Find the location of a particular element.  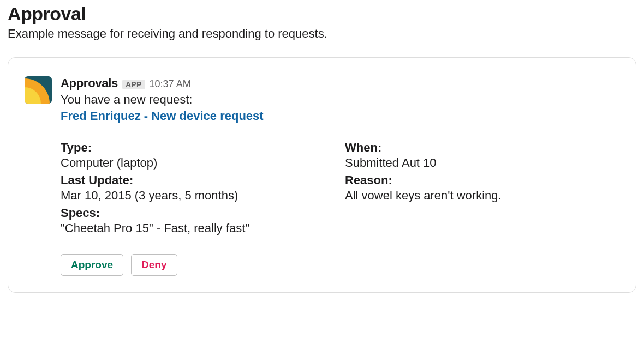

page-subtitle: Example message for receiving and respon… is located at coordinates (322, 34).